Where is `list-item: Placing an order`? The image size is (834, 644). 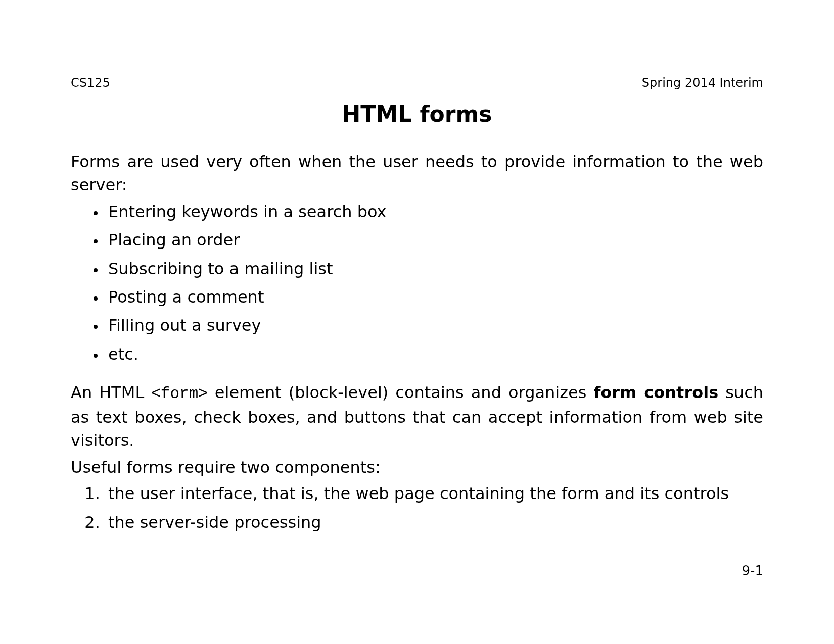
list-item: Placing an order is located at coordinates (434, 240).